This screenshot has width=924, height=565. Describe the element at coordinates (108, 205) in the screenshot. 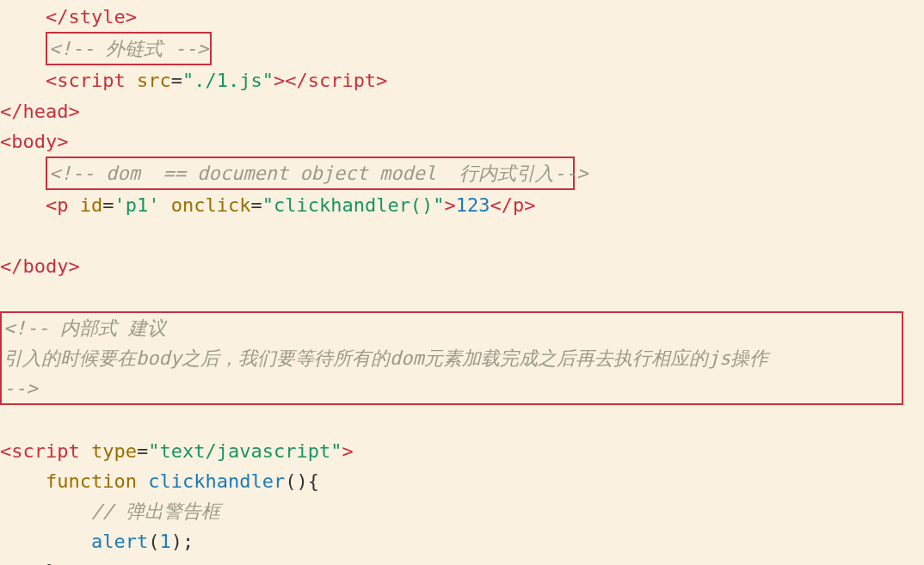

I see `eq1: =` at that location.